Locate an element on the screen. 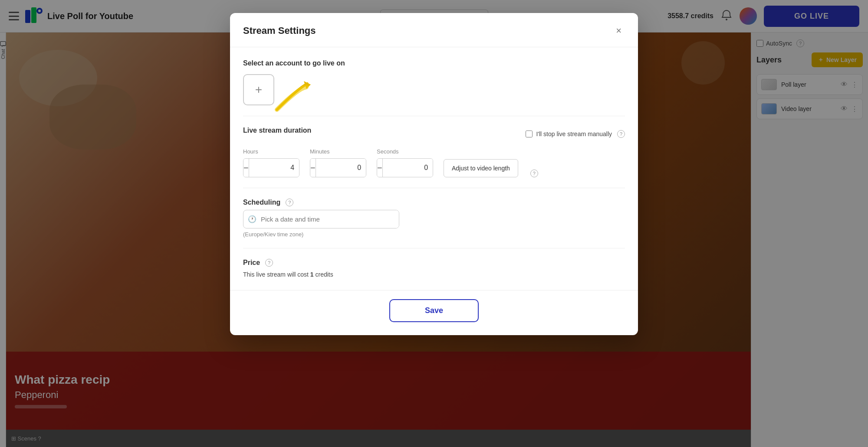 The height and width of the screenshot is (447, 868). seconds-decrease-btn: − is located at coordinates (380, 168).